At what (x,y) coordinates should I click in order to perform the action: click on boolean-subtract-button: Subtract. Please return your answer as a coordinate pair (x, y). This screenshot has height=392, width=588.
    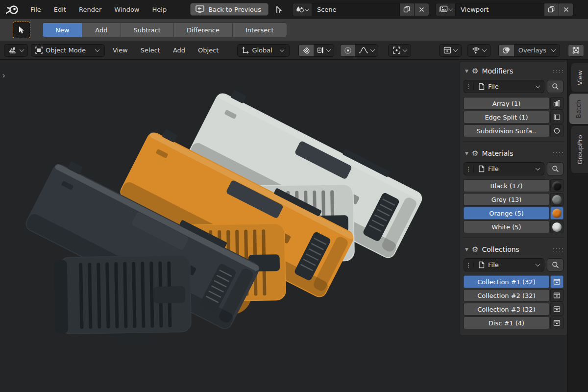
    Looking at the image, I should click on (147, 30).